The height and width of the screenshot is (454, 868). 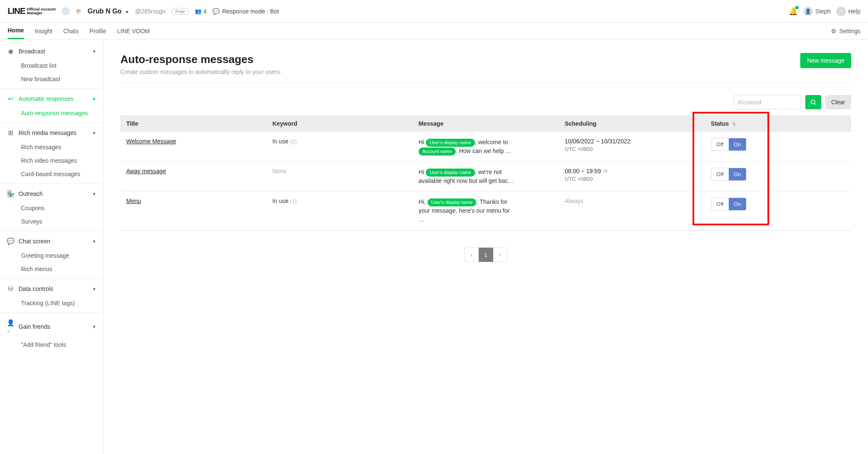 I want to click on nav-tab-insight: Insight, so click(x=44, y=31).